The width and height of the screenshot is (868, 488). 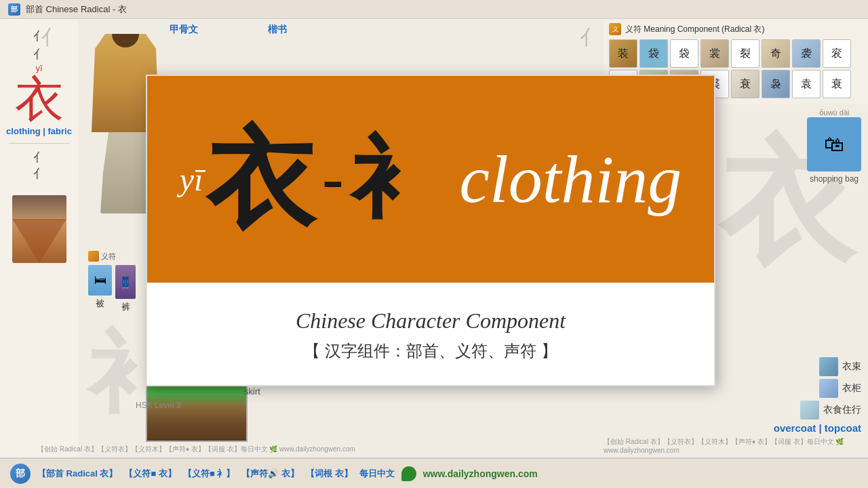 I want to click on orange-radical: 衤, so click(x=395, y=180).